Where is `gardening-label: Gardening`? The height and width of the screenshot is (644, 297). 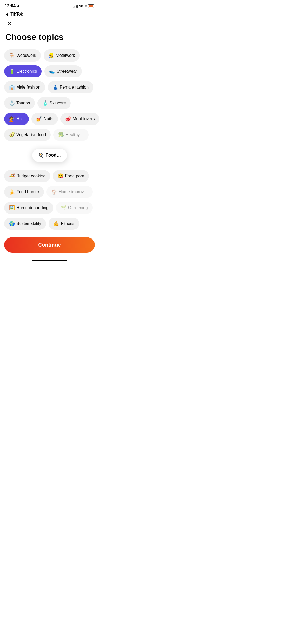 gardening-label: Gardening is located at coordinates (78, 208).